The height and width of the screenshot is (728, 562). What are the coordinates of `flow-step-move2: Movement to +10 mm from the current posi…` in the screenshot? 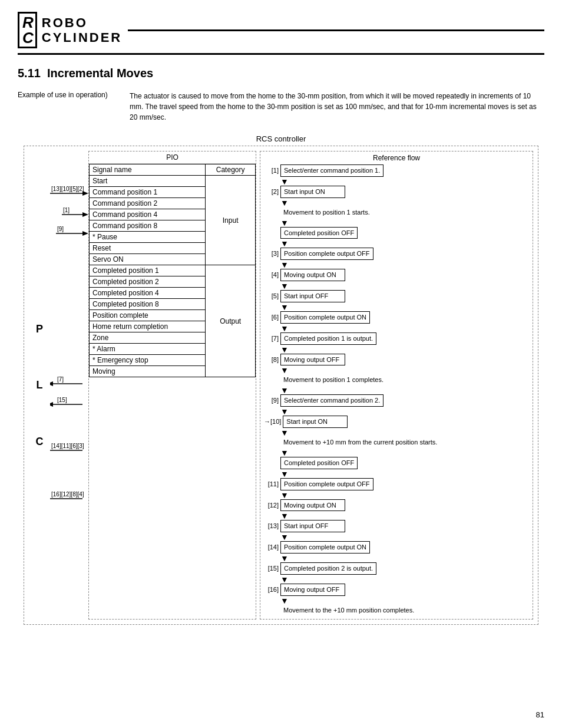 It's located at (396, 442).